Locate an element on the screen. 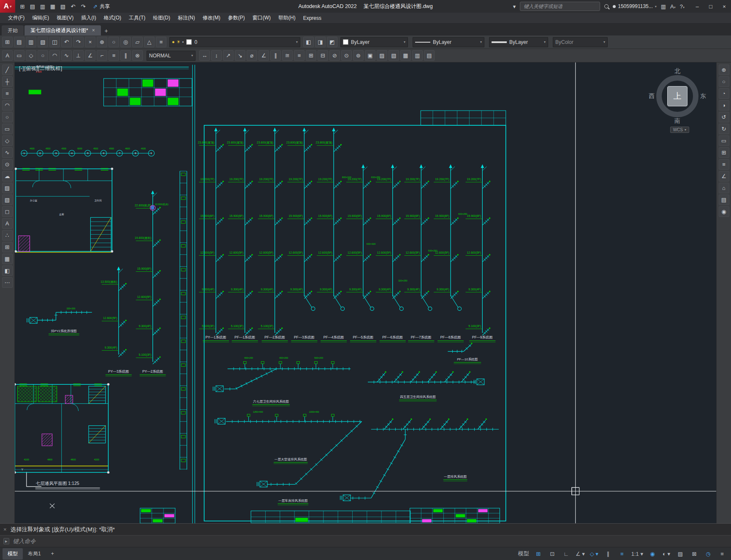  viewcube-west-label: 西 is located at coordinates (652, 96).